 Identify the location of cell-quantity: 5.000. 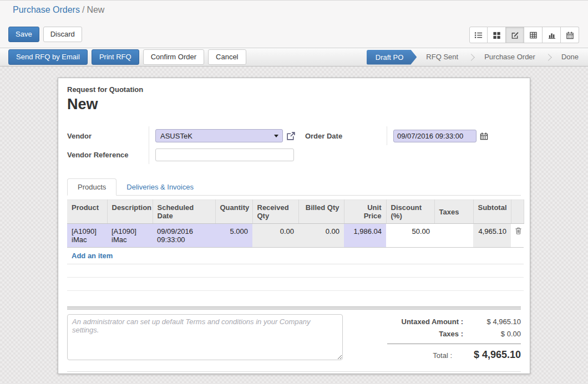
(234, 236).